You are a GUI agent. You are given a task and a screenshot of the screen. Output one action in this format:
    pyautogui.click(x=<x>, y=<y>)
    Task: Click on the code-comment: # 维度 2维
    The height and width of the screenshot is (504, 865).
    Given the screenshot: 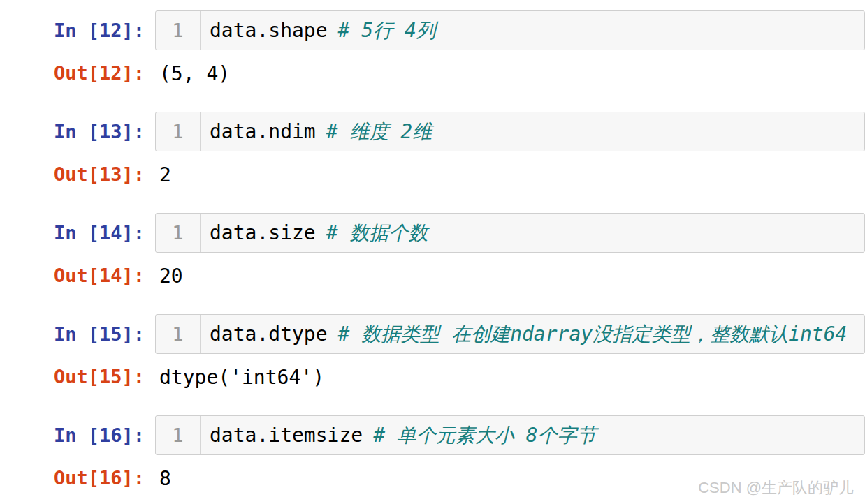 What is the action you would take?
    pyautogui.click(x=379, y=131)
    